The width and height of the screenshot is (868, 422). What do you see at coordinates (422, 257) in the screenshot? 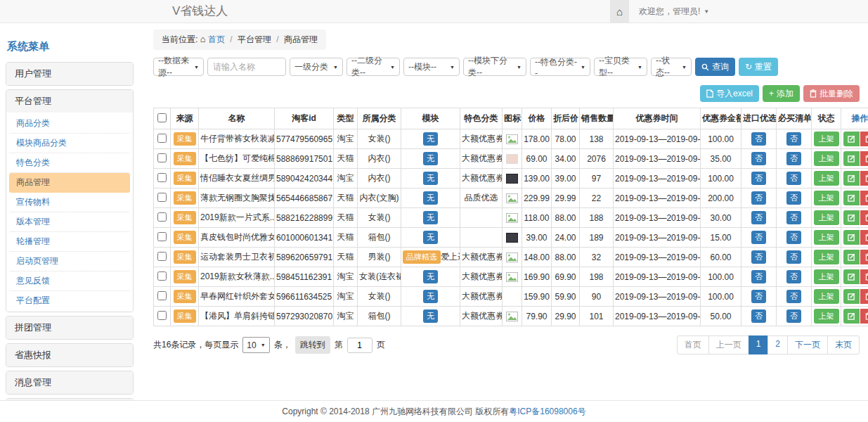
I see `module-badge: 品牌精选` at bounding box center [422, 257].